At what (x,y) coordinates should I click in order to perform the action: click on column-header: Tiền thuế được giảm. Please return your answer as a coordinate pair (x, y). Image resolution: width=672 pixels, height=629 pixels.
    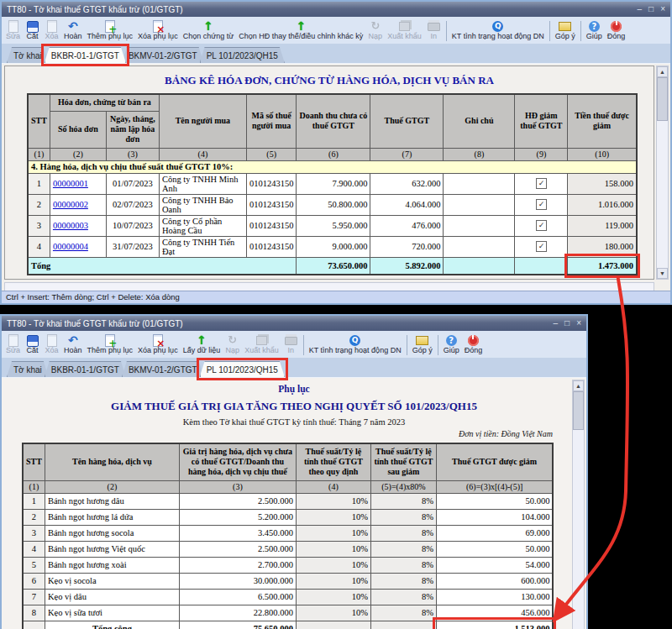
    Looking at the image, I should click on (602, 121).